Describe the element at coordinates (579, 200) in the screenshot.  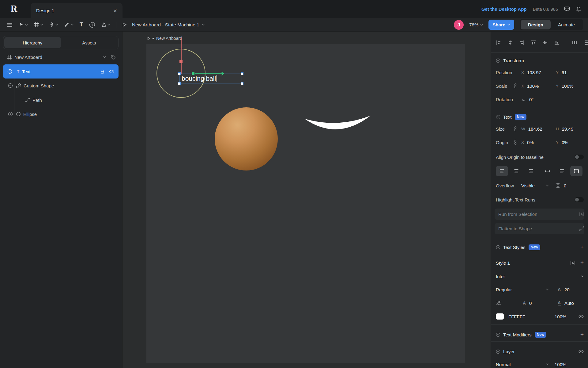
I see `highlight-toggle` at that location.